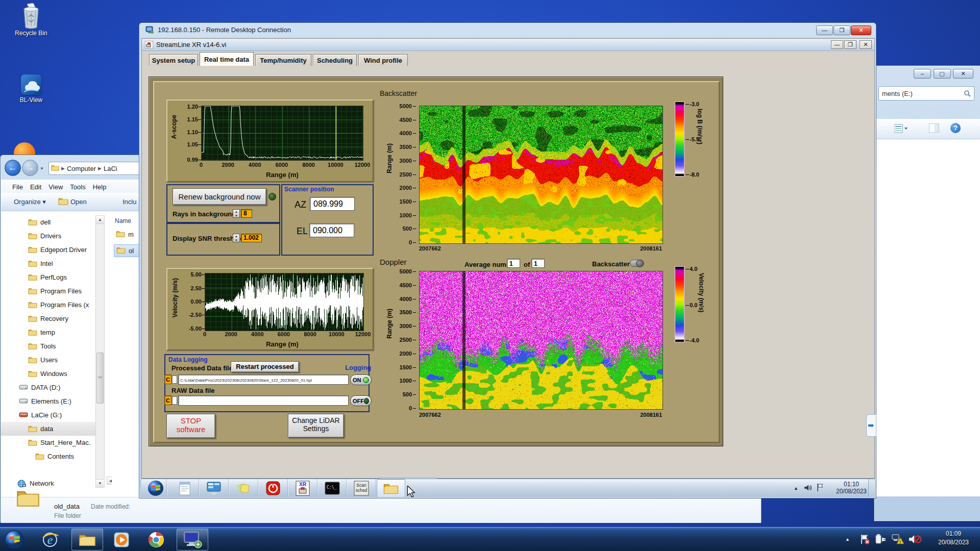 The height and width of the screenshot is (551, 980). I want to click on open-button: Open, so click(79, 202).